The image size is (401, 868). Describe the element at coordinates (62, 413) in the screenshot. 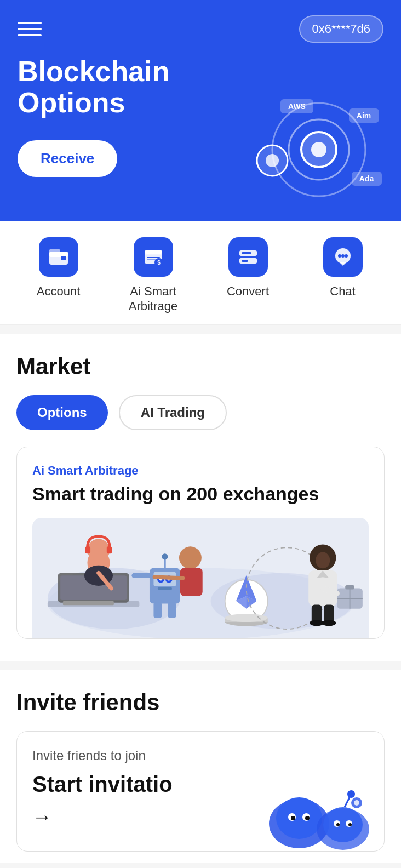

I see `options-tab: Options` at that location.